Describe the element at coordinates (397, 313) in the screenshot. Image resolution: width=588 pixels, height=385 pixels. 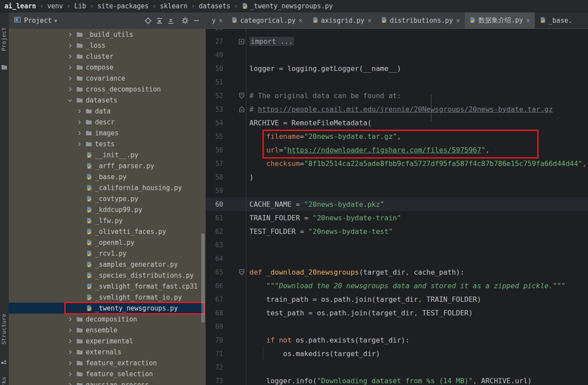
I see `code-line-68: 68 test_path = os.path.join(target_dir, …` at that location.